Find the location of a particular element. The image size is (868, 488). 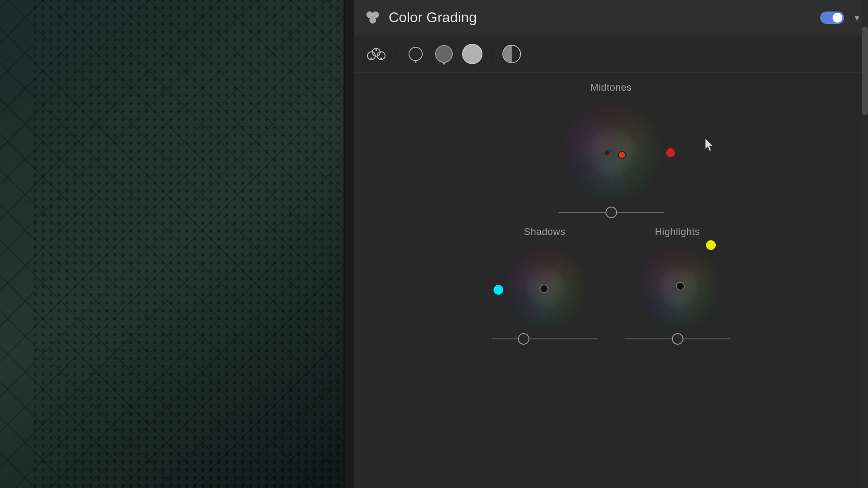

circle-outline-sm-icon is located at coordinates (416, 54).